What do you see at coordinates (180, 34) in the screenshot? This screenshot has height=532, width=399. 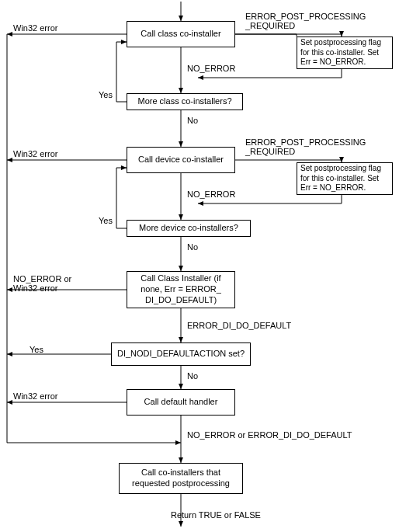 I see `node-text: Call class co-installer` at bounding box center [180, 34].